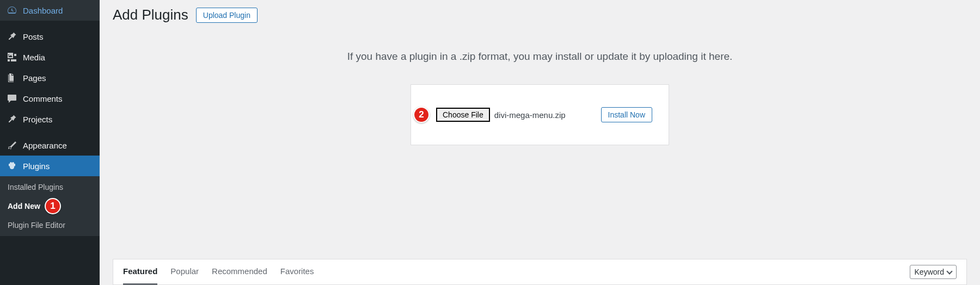 The width and height of the screenshot is (980, 285). Describe the element at coordinates (140, 272) in the screenshot. I see `tab-featured: Featured` at that location.